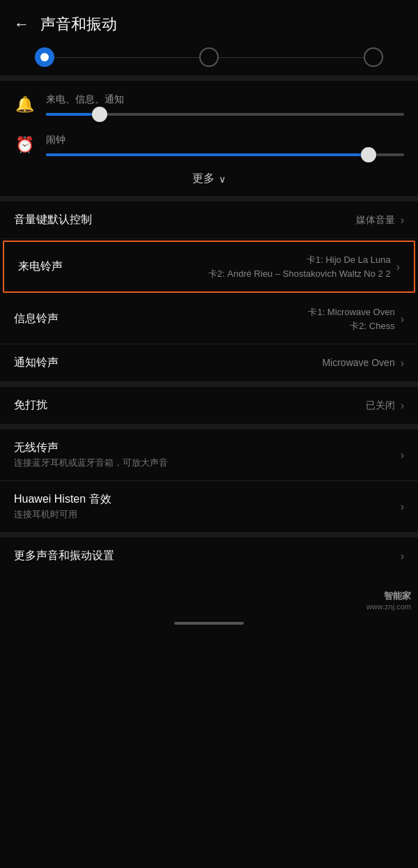 The image size is (418, 868). I want to click on message-tone-right: 卡1: Microwave Oven 卡2: Chess ›, so click(356, 319).